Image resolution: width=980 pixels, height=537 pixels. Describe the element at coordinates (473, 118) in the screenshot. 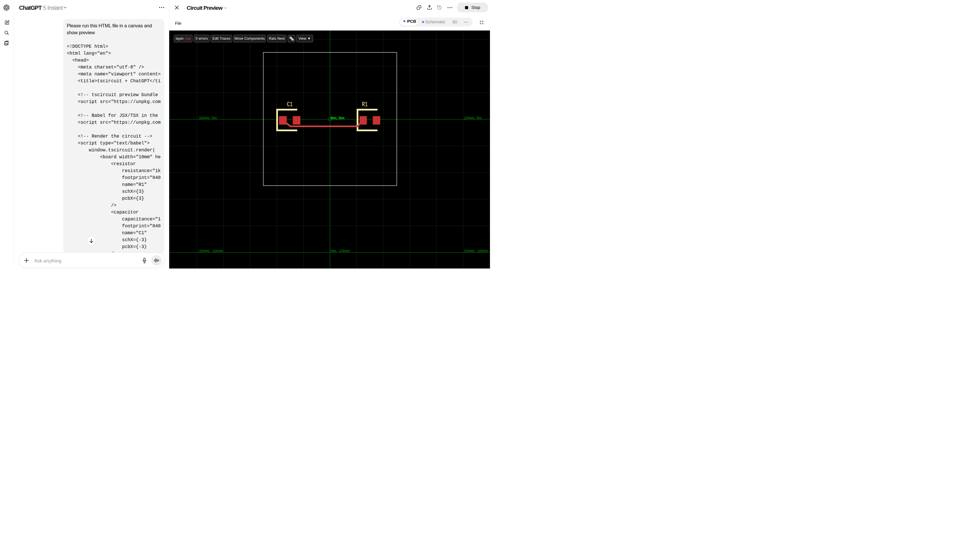

I see `svg-text: 10mm, 0m` at that location.